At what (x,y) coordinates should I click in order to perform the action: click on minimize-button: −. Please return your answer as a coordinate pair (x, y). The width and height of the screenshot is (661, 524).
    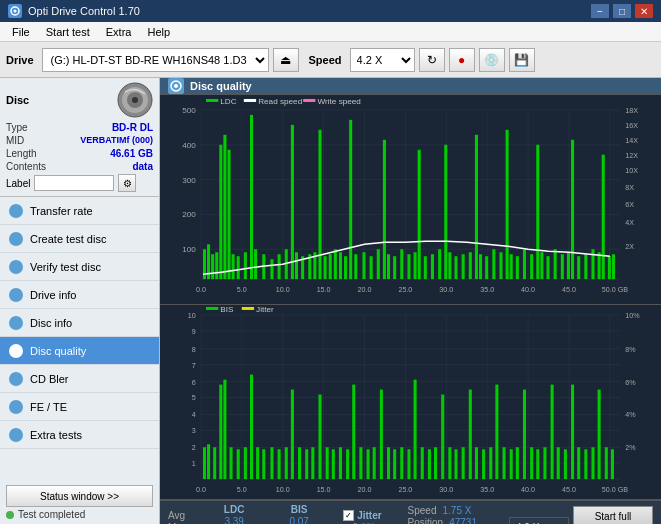
    Looking at the image, I should click on (600, 11).